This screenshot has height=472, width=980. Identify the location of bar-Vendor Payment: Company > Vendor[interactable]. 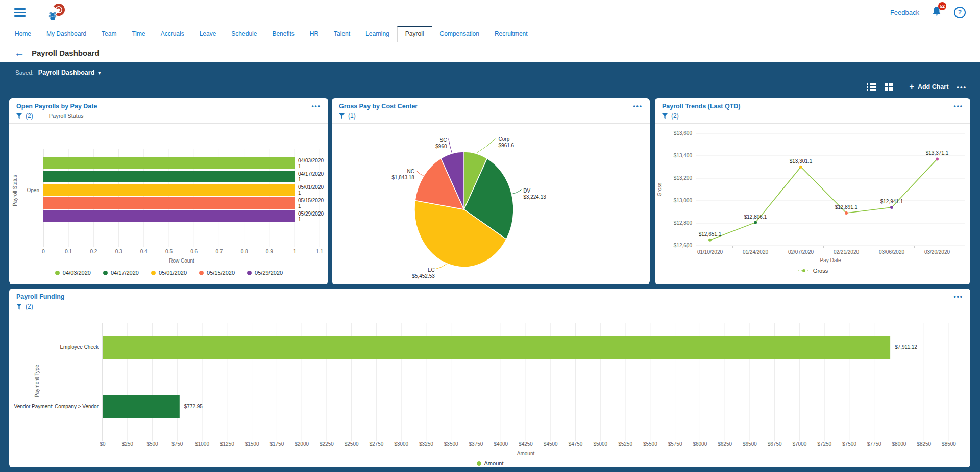
(141, 407).